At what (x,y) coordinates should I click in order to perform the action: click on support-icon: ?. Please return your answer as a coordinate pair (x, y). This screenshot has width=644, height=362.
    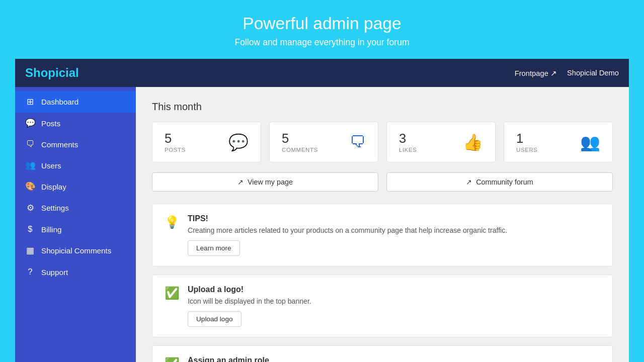
    Looking at the image, I should click on (30, 272).